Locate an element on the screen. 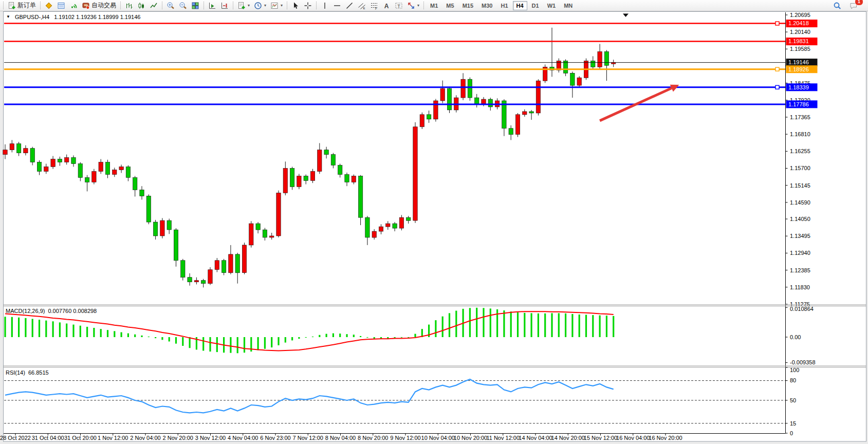 The image size is (868, 444). signals-button is located at coordinates (73, 6).